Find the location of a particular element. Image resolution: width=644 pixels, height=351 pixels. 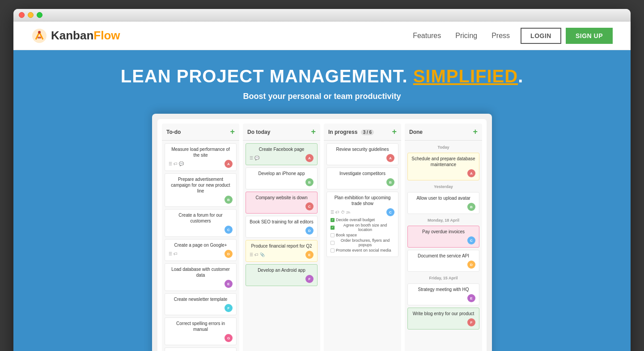

add-inprogress-button: + is located at coordinates (394, 132).